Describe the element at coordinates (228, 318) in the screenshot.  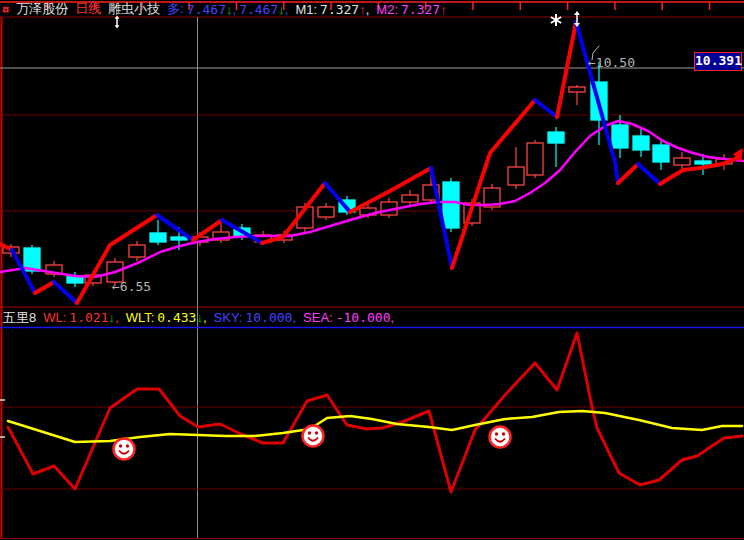
I see `sky-label: SKY:` at that location.